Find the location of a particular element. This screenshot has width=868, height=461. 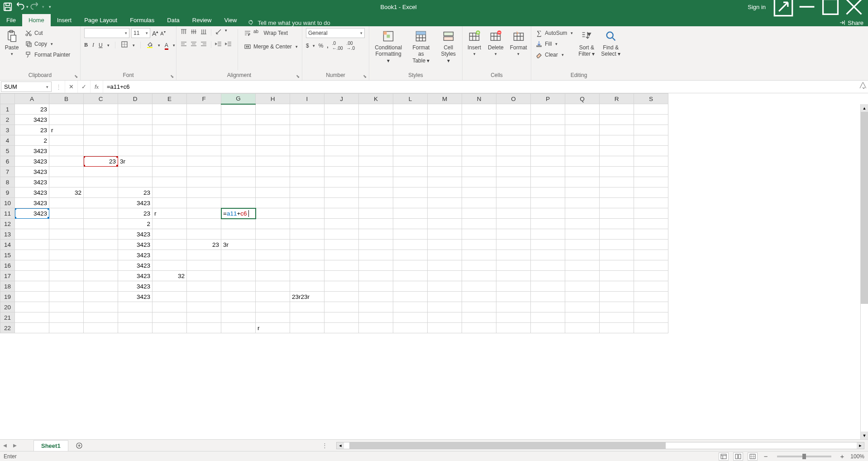

cell-M13 is located at coordinates (445, 235).